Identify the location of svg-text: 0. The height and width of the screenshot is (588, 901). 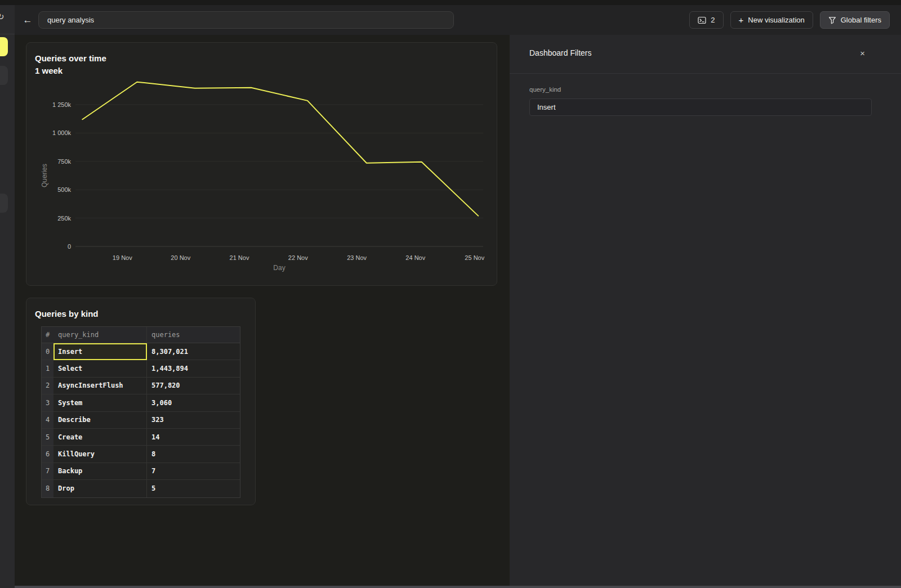
(69, 246).